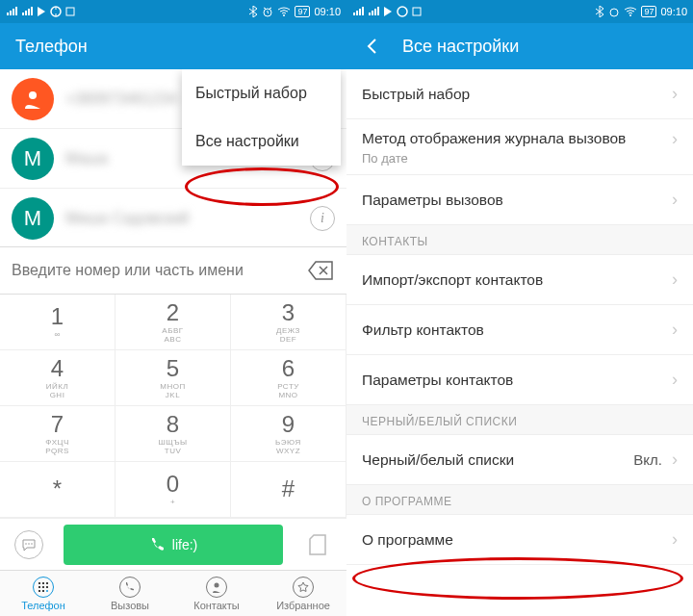  I want to click on app-bar: Все настройки, so click(520, 46).